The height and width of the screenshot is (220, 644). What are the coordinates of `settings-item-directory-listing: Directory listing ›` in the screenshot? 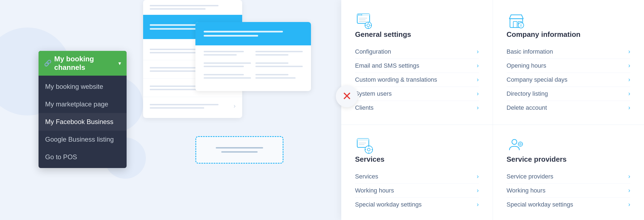 It's located at (569, 94).